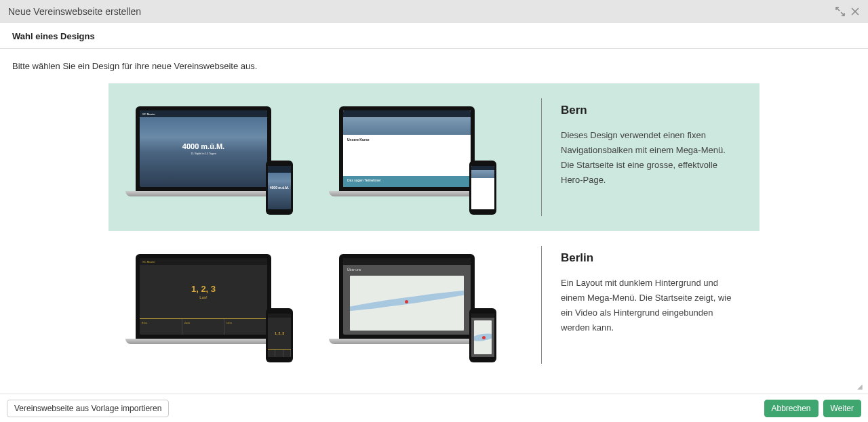 This screenshot has height=422, width=868. What do you see at coordinates (203, 289) in the screenshot?
I see `preview-hero-text: 1, 2, 3` at bounding box center [203, 289].